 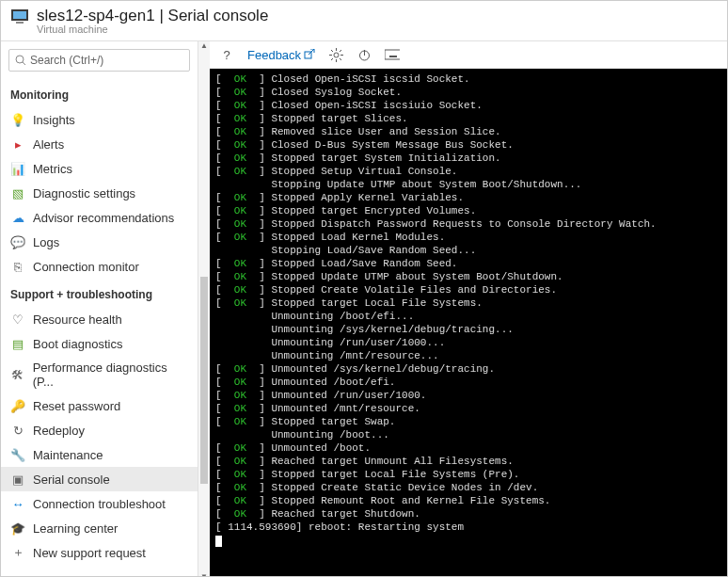 What do you see at coordinates (111, 375) in the screenshot?
I see `support-label-2: Performance diagnostics (P...` at bounding box center [111, 375].